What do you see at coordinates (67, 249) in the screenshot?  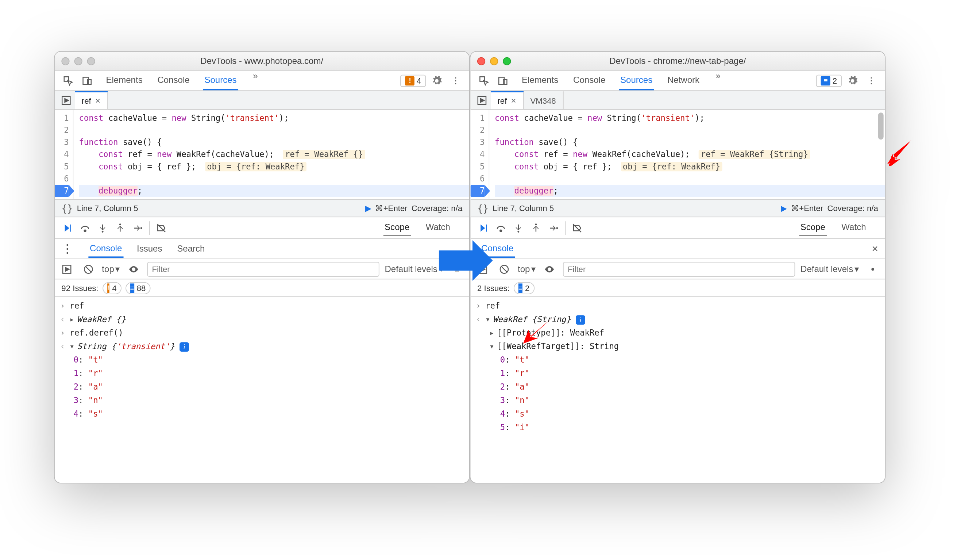 I see `drawer-menu-icon: ⋮` at bounding box center [67, 249].